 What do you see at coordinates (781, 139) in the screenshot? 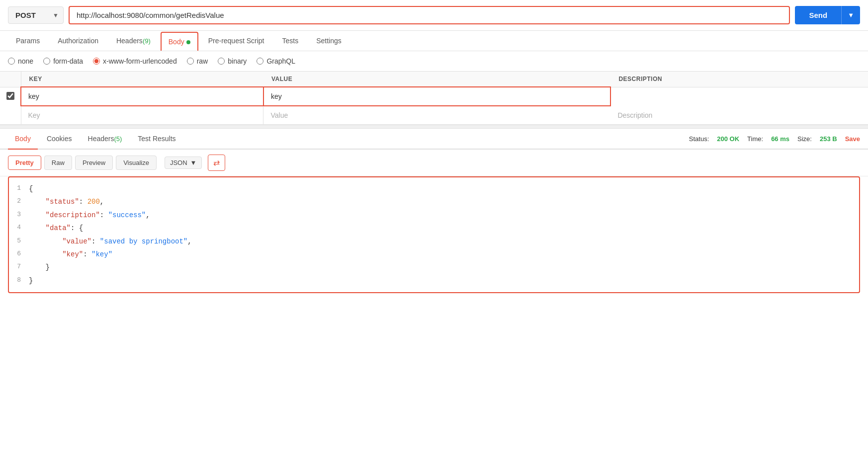
I see `time-value: 66 ms` at bounding box center [781, 139].